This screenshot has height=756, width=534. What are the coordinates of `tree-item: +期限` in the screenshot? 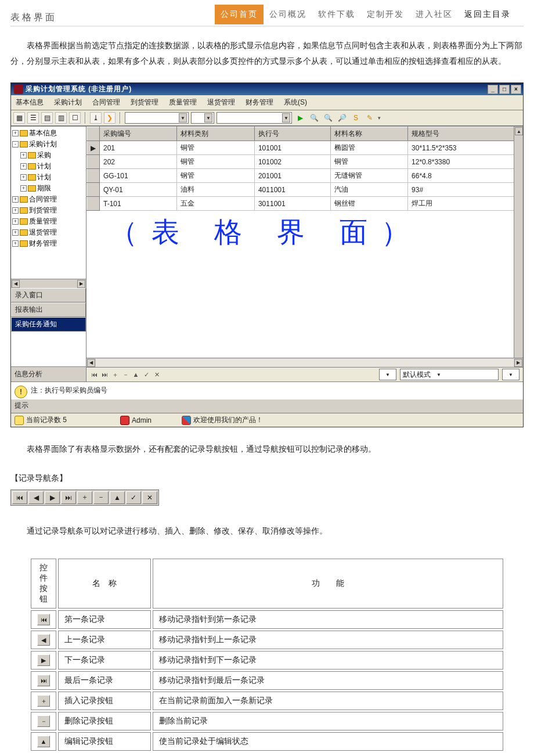 It's located at (49, 188).